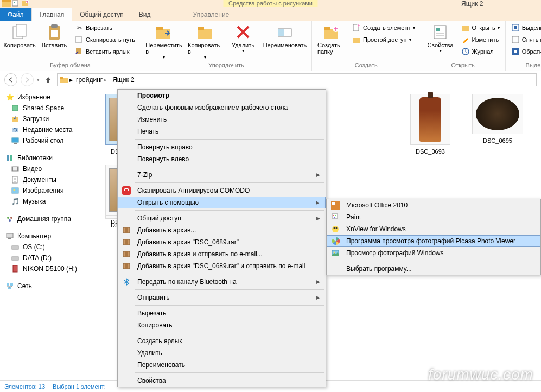 This screenshot has height=392, width=541. What do you see at coordinates (46, 235) in the screenshot?
I see `navigation-pane: ⭐Избранное Shared Space Загрузки Недавни…` at bounding box center [46, 235].